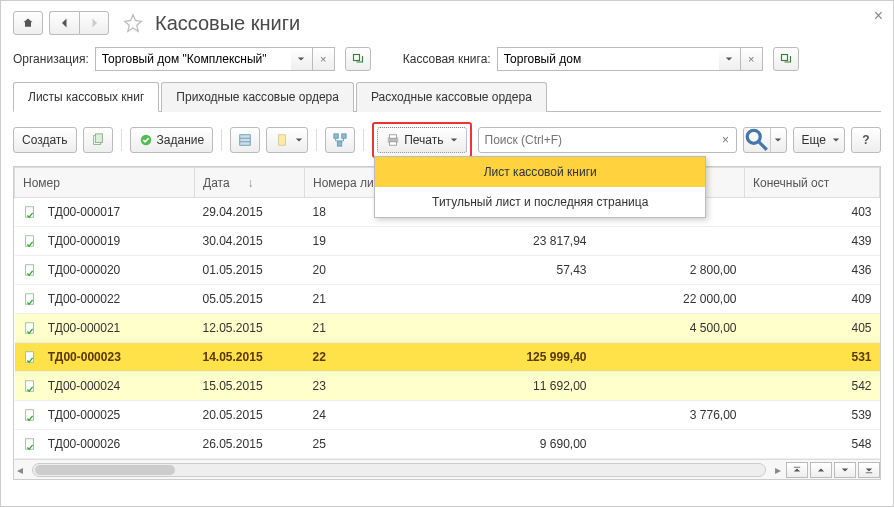 Image resolution: width=894 pixels, height=507 pixels. Describe the element at coordinates (250, 270) in the screenshot. I see `cell-date: 01.05.2015` at that location.